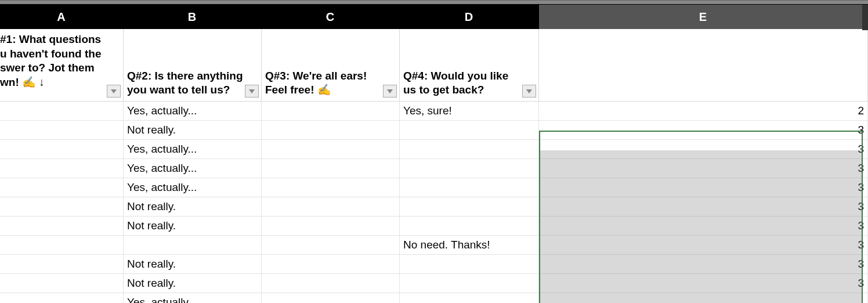  What do you see at coordinates (529, 91) in the screenshot?
I see `filter-button-D` at bounding box center [529, 91].